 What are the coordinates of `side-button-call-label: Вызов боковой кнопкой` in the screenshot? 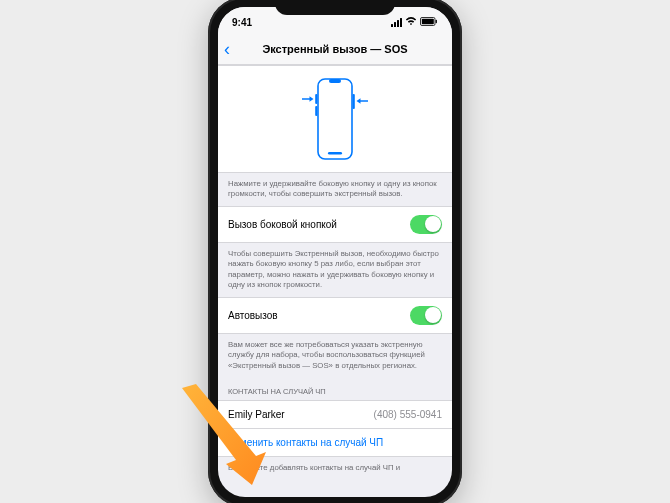 It's located at (282, 224).